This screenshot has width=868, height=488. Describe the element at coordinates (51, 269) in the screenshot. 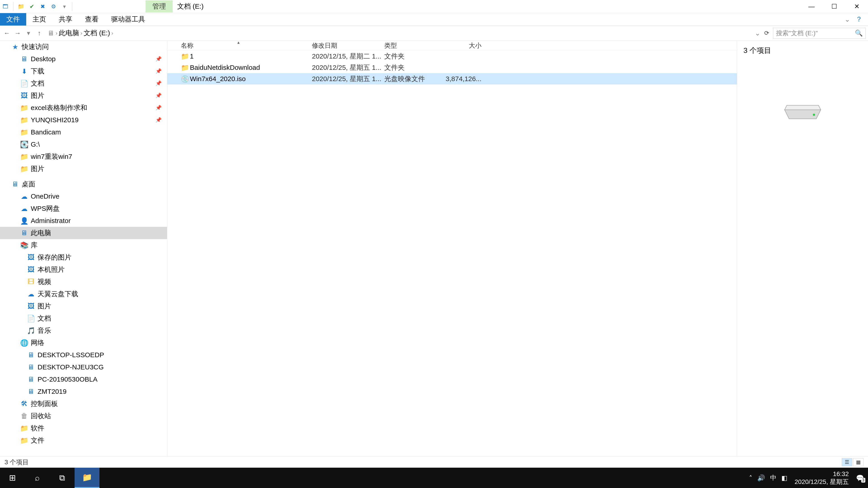

I see `tree-label: 本机照片` at that location.